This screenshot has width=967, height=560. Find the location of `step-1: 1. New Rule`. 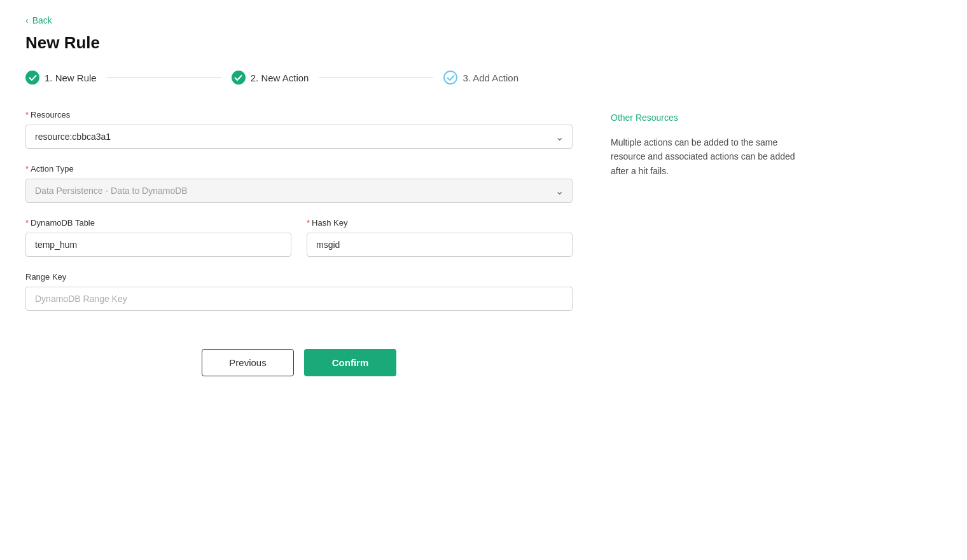

step-1: 1. New Rule is located at coordinates (61, 78).